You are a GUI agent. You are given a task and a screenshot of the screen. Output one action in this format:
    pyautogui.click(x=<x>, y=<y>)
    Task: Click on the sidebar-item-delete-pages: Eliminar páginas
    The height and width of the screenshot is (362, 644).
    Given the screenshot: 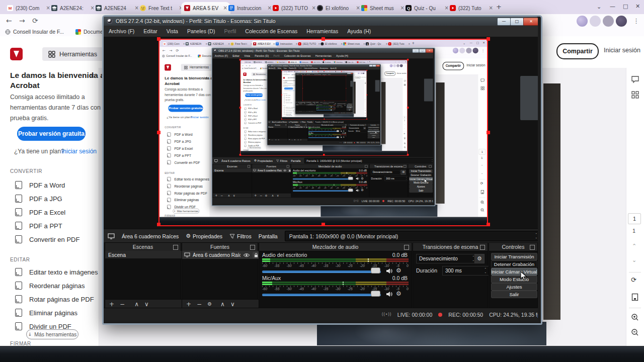 What is the action you would take?
    pyautogui.click(x=253, y=142)
    